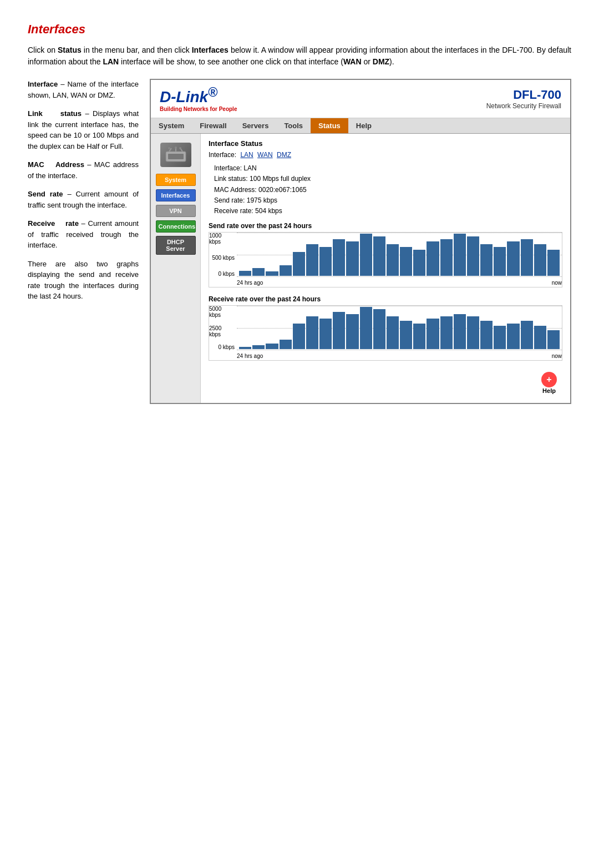 This screenshot has width=599, height=868. Describe the element at coordinates (385, 255) in the screenshot. I see `send-chart-section: Send rate over the past 24 hours 1000 kb…` at that location.